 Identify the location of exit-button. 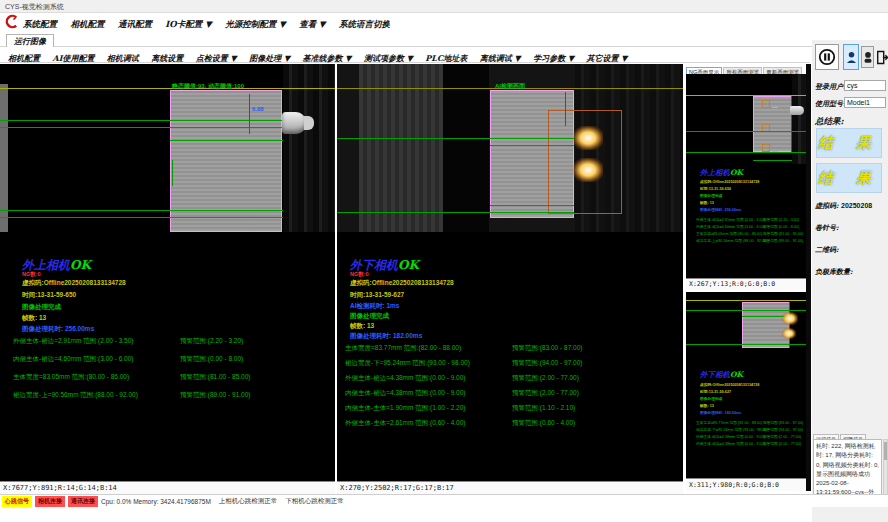
(882, 57).